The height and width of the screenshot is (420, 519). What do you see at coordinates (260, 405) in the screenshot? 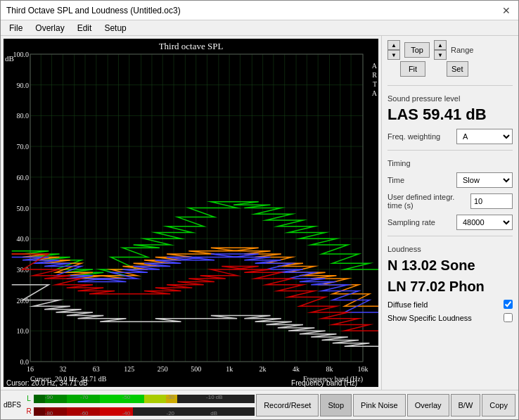
I see `bottom-bar: dBFS L -90 -70 -50 -30 -10 dB` at bounding box center [260, 405].